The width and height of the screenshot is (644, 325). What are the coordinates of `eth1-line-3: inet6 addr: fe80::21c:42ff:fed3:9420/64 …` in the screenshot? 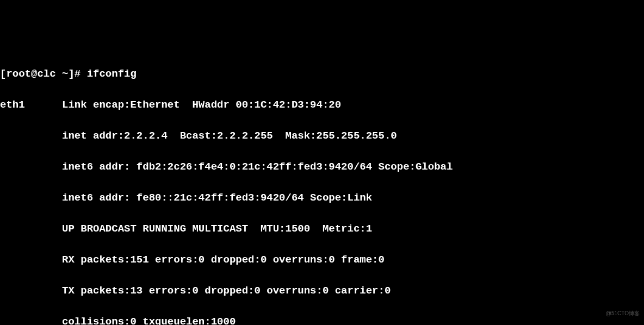 It's located at (322, 198).